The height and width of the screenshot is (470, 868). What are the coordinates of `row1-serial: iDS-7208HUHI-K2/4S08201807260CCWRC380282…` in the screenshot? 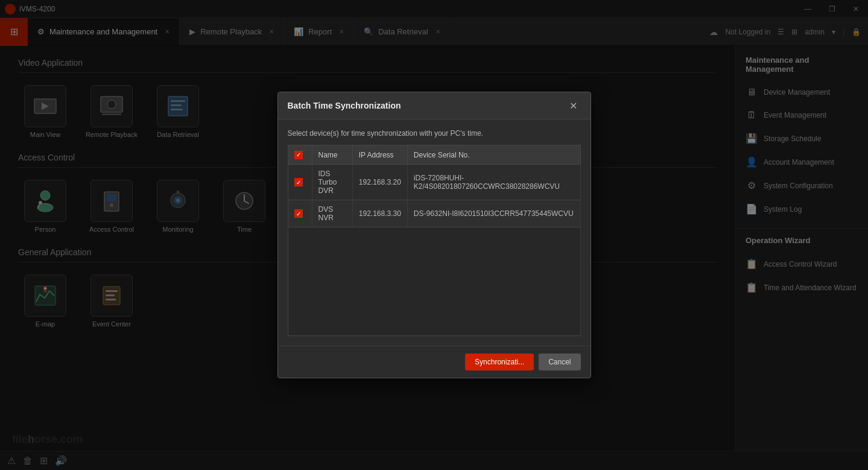 It's located at (493, 182).